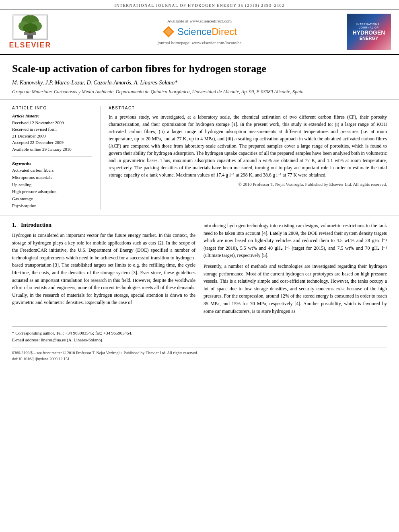 The height and width of the screenshot is (532, 399). What do you see at coordinates (52, 108) in the screenshot?
I see `article-info-label: ARTICLE INFO` at bounding box center [52, 108].